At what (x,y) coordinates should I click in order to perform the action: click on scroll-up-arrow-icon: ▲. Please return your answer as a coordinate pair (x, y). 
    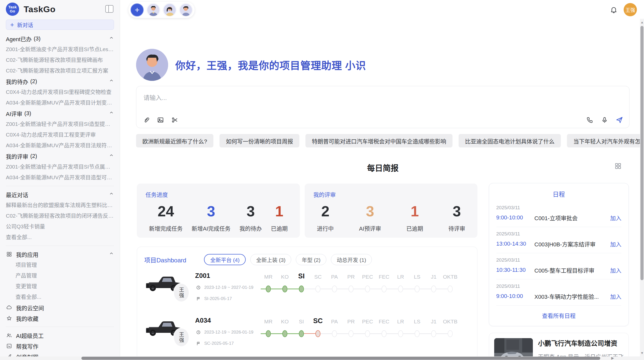
    Looking at the image, I should click on (642, 22).